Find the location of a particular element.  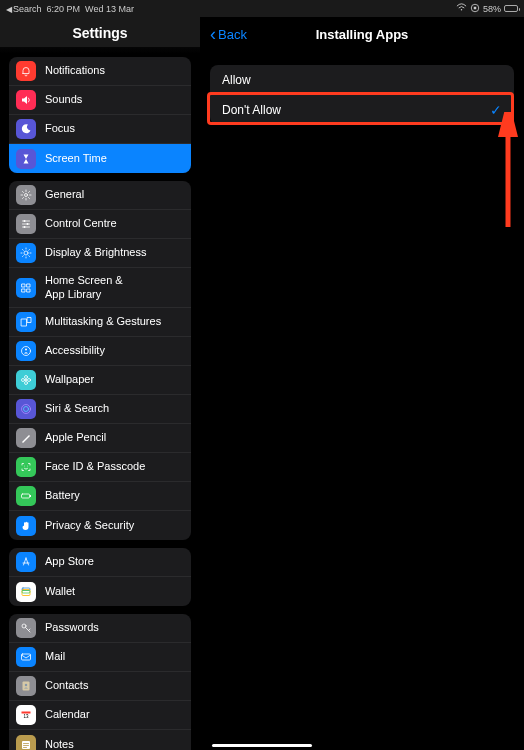

sidebar-item-label: Wallpaper is located at coordinates (70, 380).